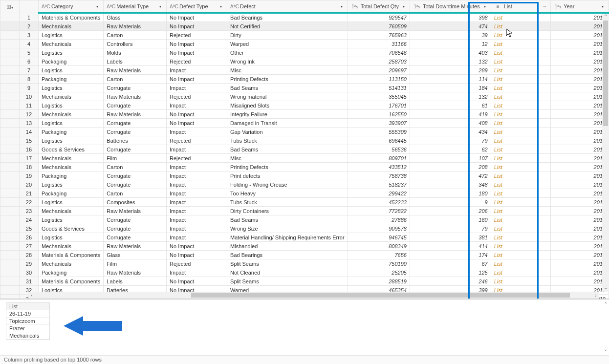  What do you see at coordinates (287, 185) in the screenshot?
I see `cell-defect: Folding - Wrong Crease` at bounding box center [287, 185].